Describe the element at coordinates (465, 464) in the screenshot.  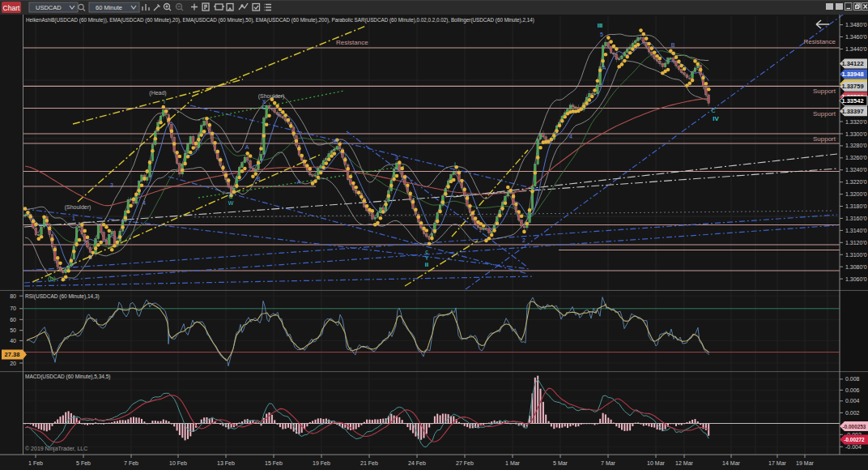
I see `svg-text: 27 Feb` at that location.